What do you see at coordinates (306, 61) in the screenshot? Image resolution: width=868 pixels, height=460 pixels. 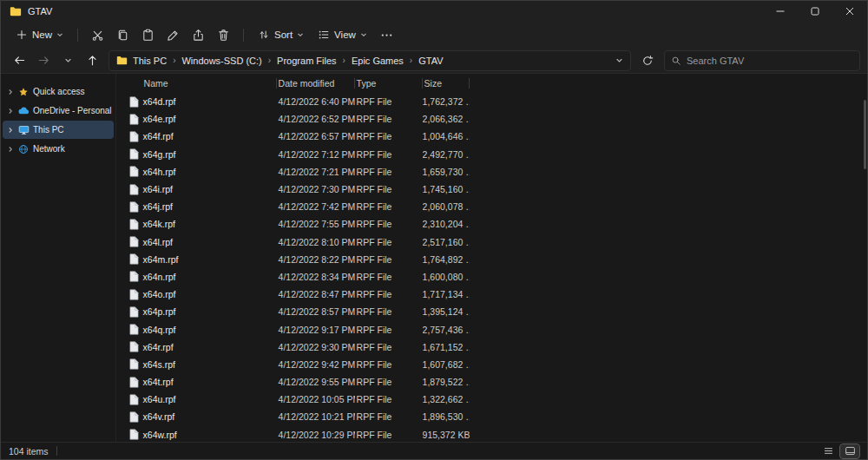 I see `breadcrumb-item: Program Files` at bounding box center [306, 61].